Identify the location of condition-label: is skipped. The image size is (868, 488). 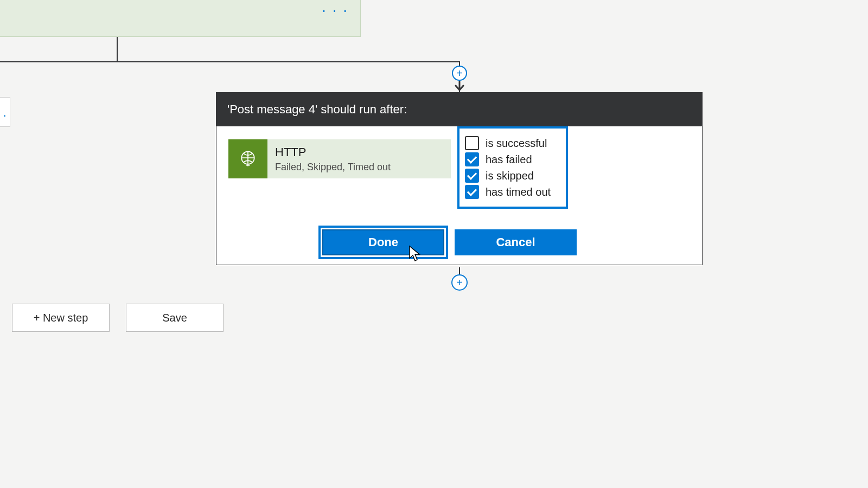
(510, 176).